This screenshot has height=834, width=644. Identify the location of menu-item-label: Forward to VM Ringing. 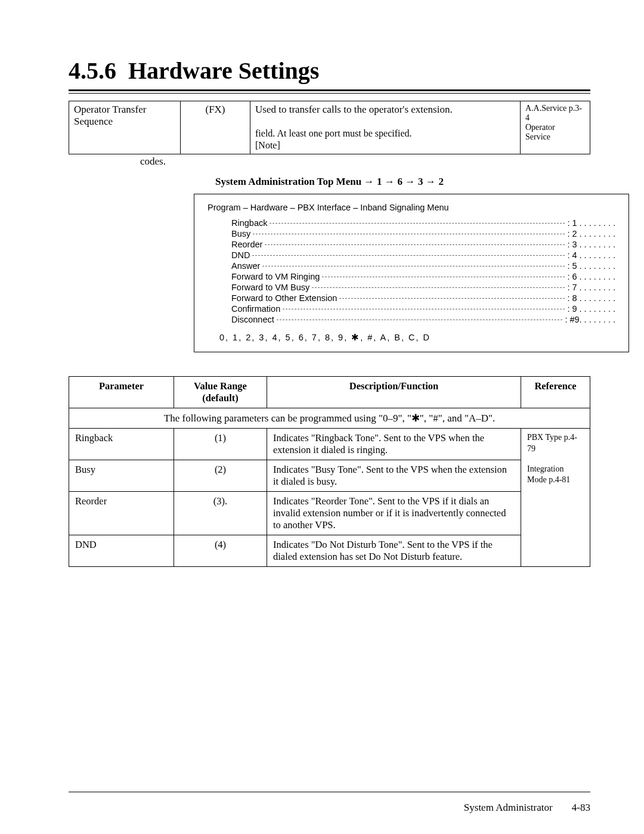
(275, 277).